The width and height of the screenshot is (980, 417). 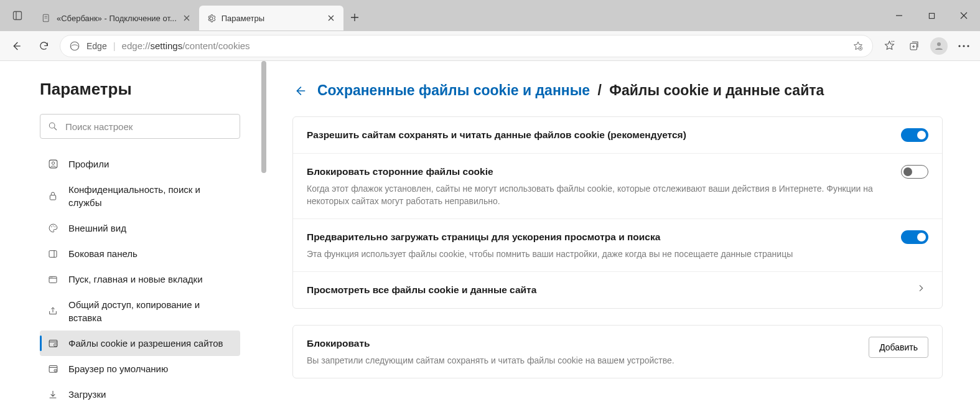 I want to click on block-section-card: Блокировать Вы запретили следующим сайта…, so click(x=617, y=352).